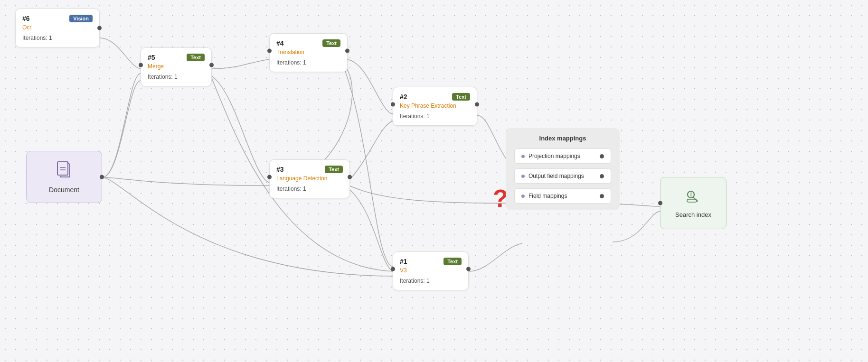  What do you see at coordinates (309, 52) in the screenshot?
I see `node-4-title: Translation` at bounding box center [309, 52].